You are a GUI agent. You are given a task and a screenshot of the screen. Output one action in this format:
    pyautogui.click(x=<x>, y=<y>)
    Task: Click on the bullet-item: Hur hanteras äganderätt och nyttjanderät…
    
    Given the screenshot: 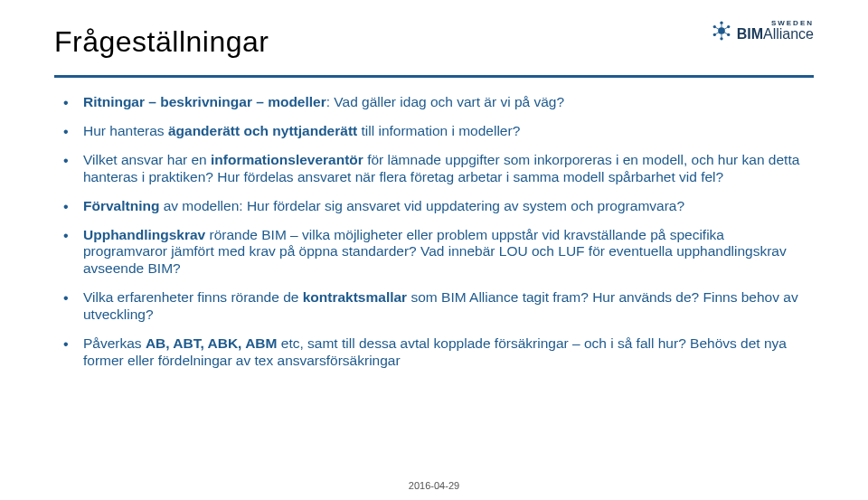 What is the action you would take?
    pyautogui.click(x=448, y=132)
    